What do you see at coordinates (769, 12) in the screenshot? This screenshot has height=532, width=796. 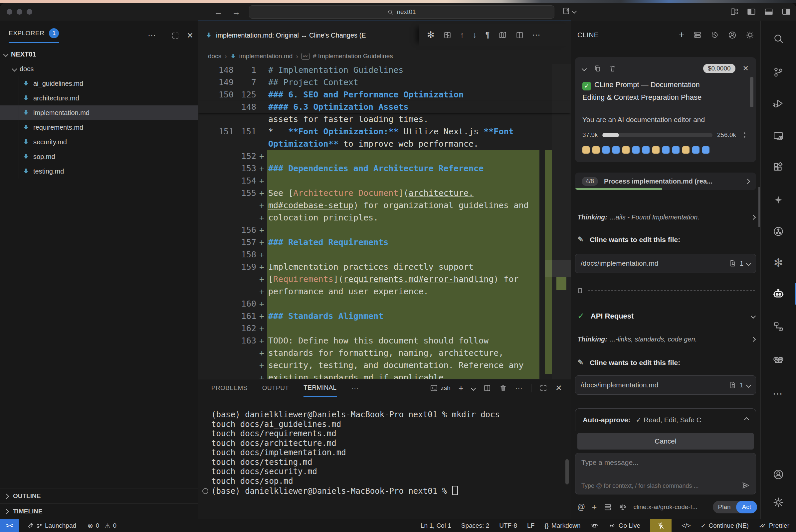 I see `toggle-panel-icon` at bounding box center [769, 12].